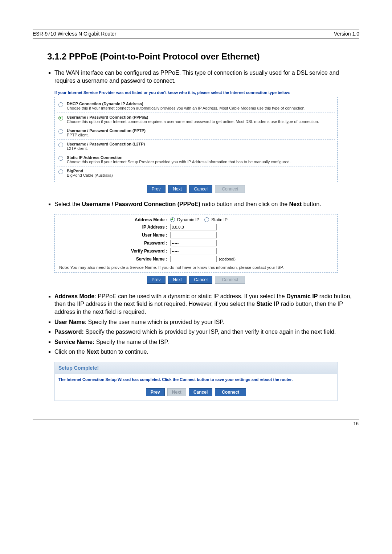  I want to click on option-desc: PPTP client., so click(106, 135).